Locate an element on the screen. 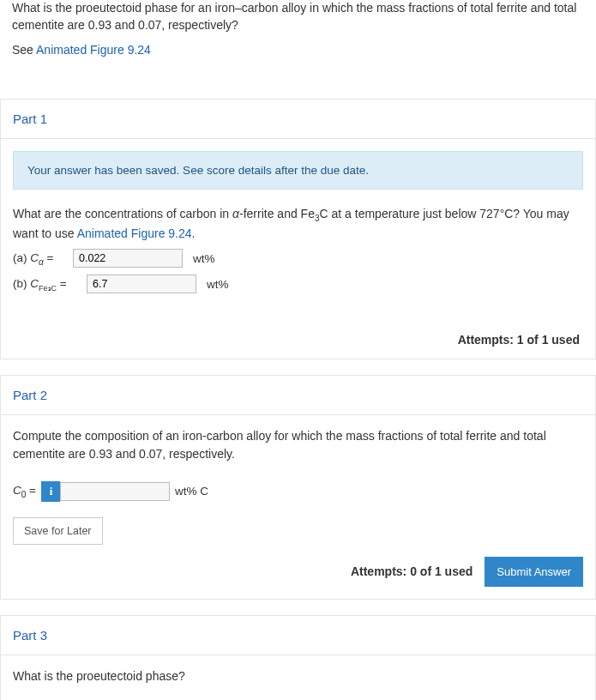 This screenshot has height=700, width=596. save-for-later-button: Save for Later is located at coordinates (58, 531).